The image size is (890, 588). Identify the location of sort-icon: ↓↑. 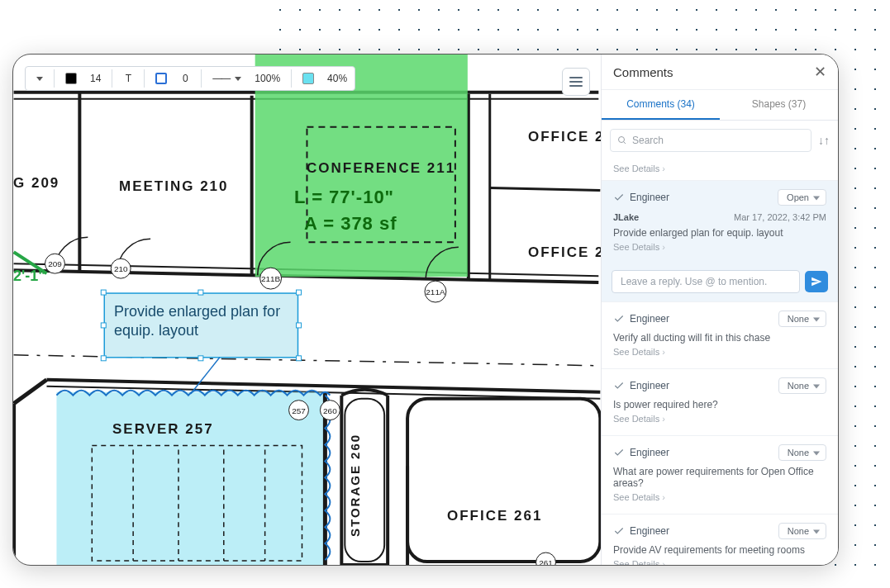
(824, 140).